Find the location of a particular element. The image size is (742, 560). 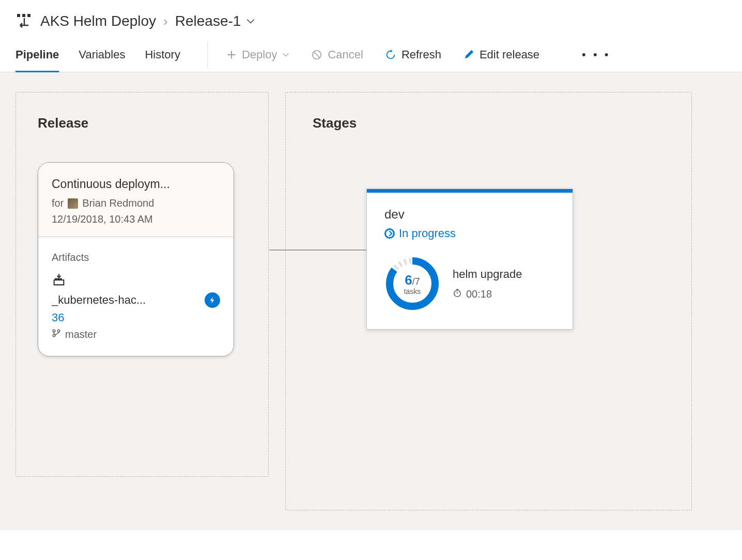

stage-card-body: dev In progress 6/7 is located at coordinates (470, 261).